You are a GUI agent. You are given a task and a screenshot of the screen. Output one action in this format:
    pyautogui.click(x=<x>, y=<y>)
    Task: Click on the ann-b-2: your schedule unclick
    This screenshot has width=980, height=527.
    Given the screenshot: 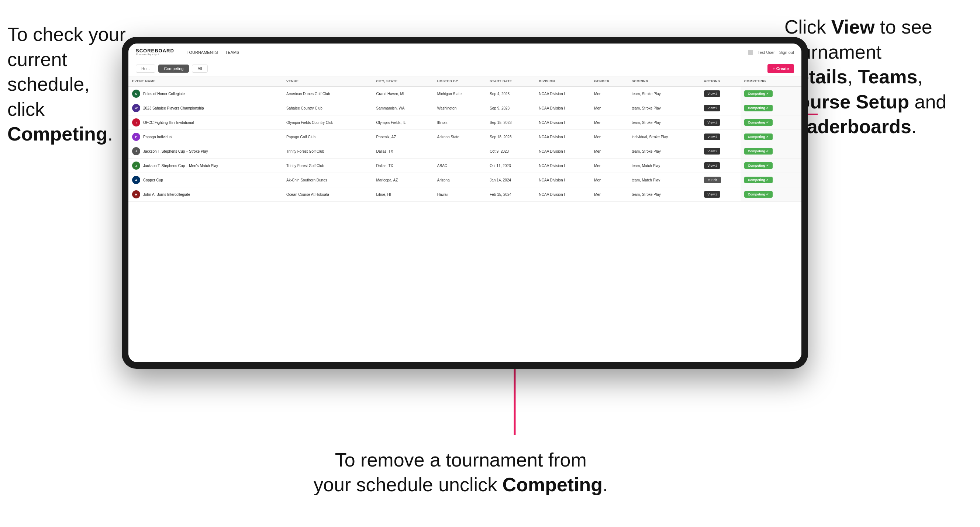 What is the action you would take?
    pyautogui.click(x=408, y=484)
    